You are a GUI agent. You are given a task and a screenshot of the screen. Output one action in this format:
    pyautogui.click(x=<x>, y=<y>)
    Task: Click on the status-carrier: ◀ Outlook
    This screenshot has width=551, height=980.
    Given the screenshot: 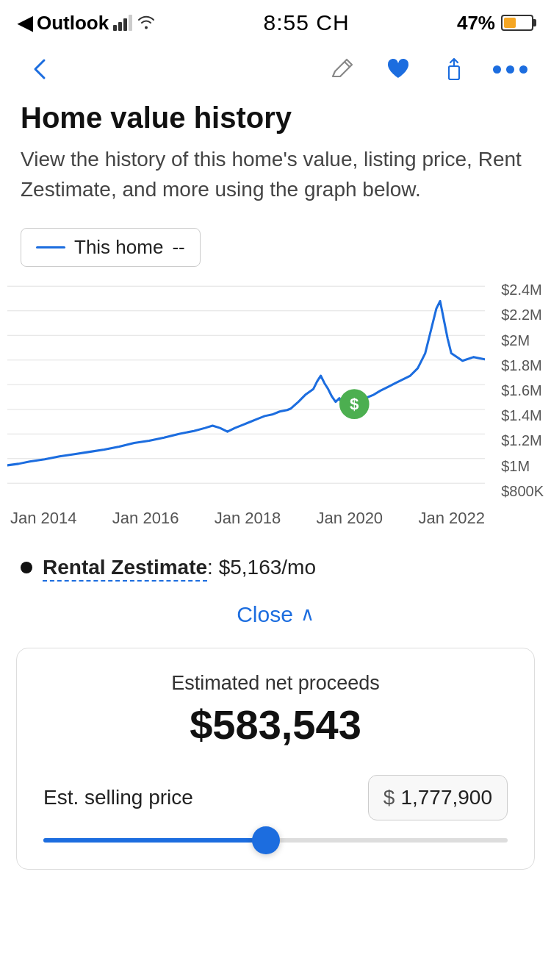 What is the action you would take?
    pyautogui.click(x=87, y=24)
    